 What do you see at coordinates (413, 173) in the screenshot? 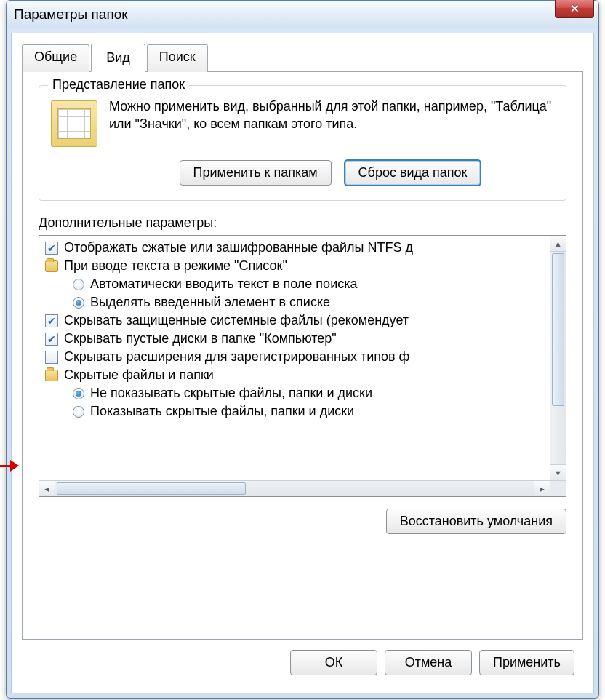
I see `reset-folders-button: Сброс вида папок` at bounding box center [413, 173].